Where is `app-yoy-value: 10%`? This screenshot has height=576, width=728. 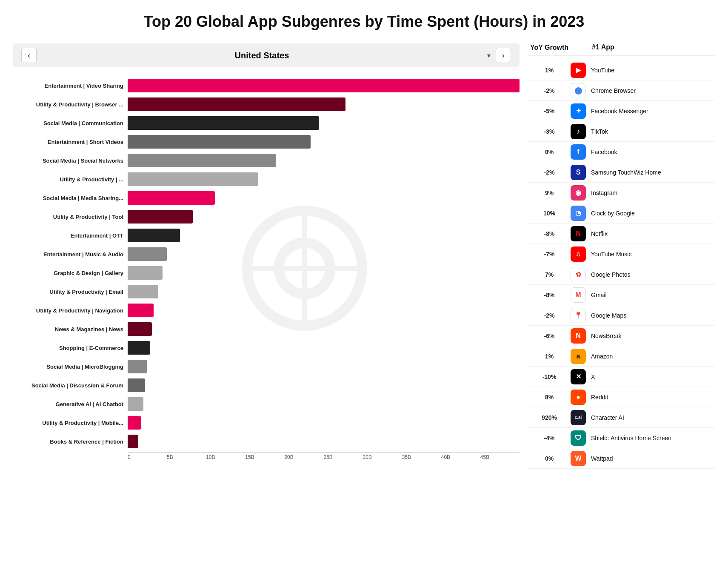 app-yoy-value: 10% is located at coordinates (549, 213).